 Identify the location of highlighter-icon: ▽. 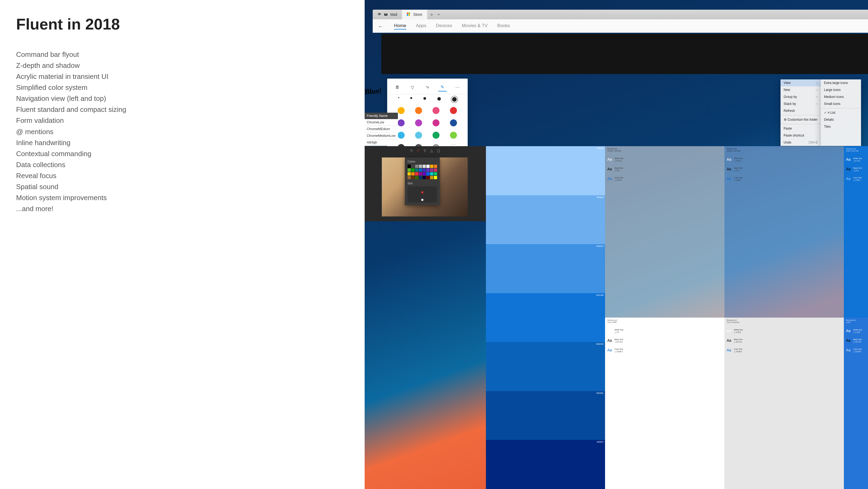
(412, 87).